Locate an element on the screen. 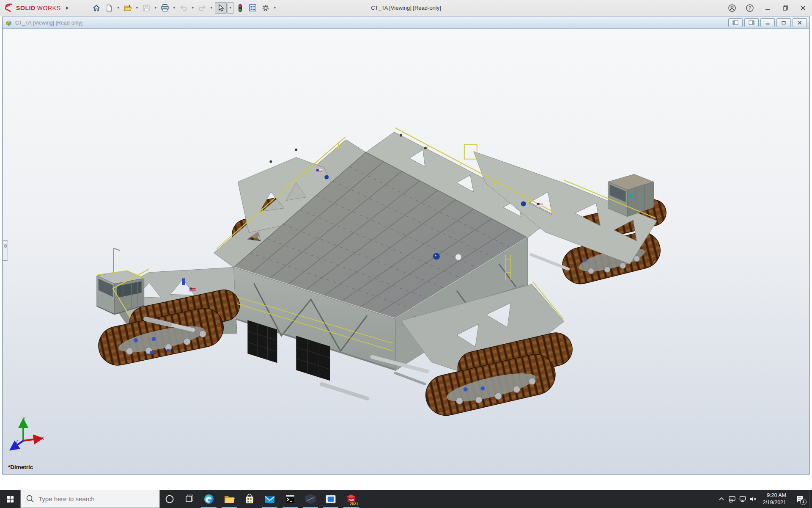  show-left-pane-button is located at coordinates (735, 23).